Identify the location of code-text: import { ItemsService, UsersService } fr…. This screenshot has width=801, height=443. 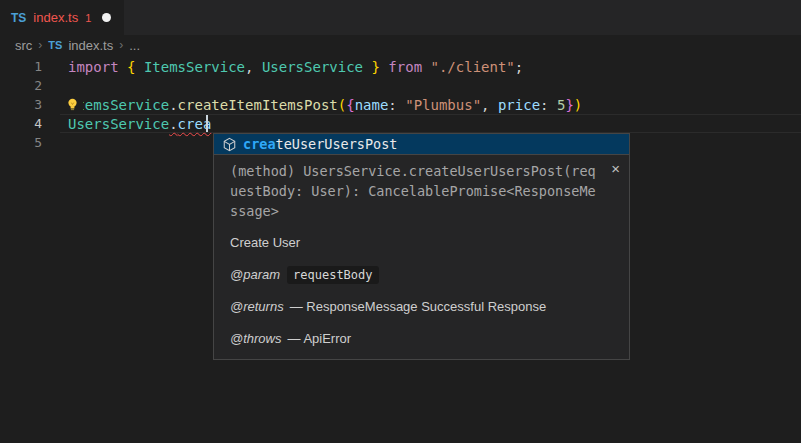
(296, 67).